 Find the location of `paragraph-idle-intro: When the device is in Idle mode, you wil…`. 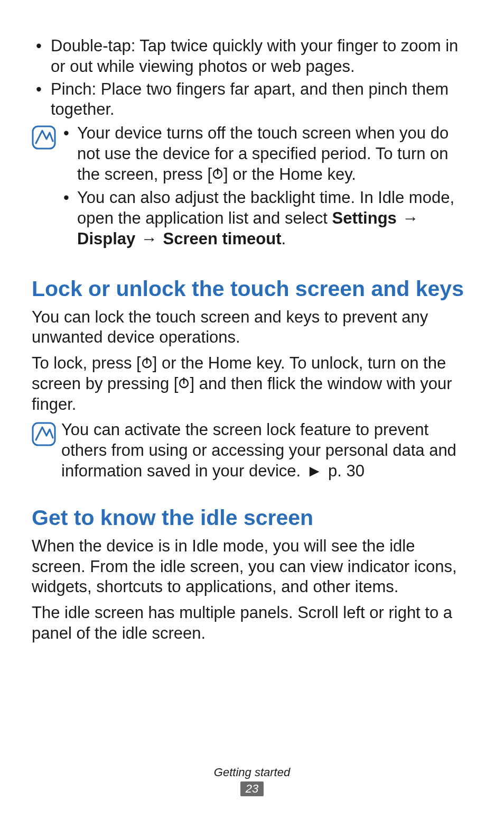

paragraph-idle-intro: When the device is in Idle mode, you wil… is located at coordinates (252, 567).